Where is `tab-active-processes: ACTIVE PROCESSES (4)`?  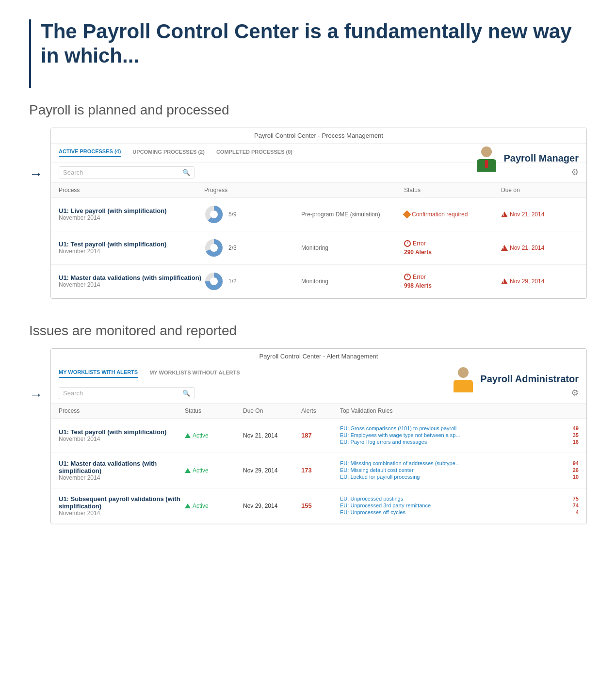
tab-active-processes: ACTIVE PROCESSES (4) is located at coordinates (90, 153).